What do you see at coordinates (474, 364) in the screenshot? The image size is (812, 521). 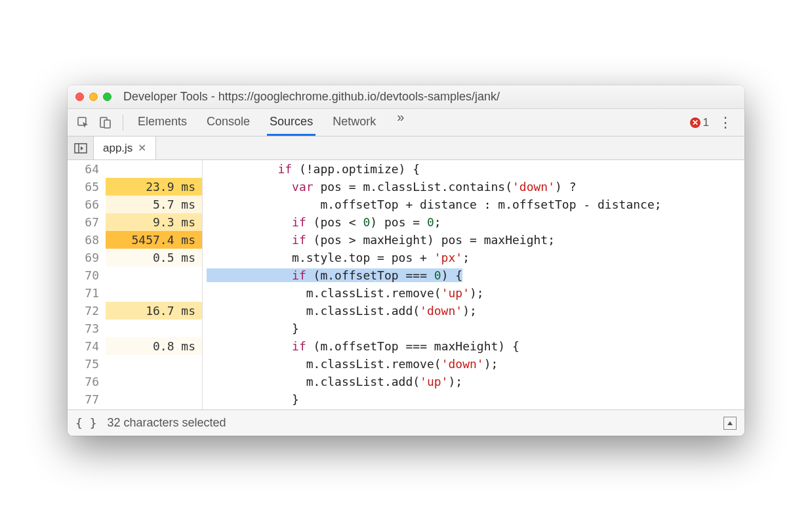 I see `code-line: m.classList.remove('down');` at bounding box center [474, 364].